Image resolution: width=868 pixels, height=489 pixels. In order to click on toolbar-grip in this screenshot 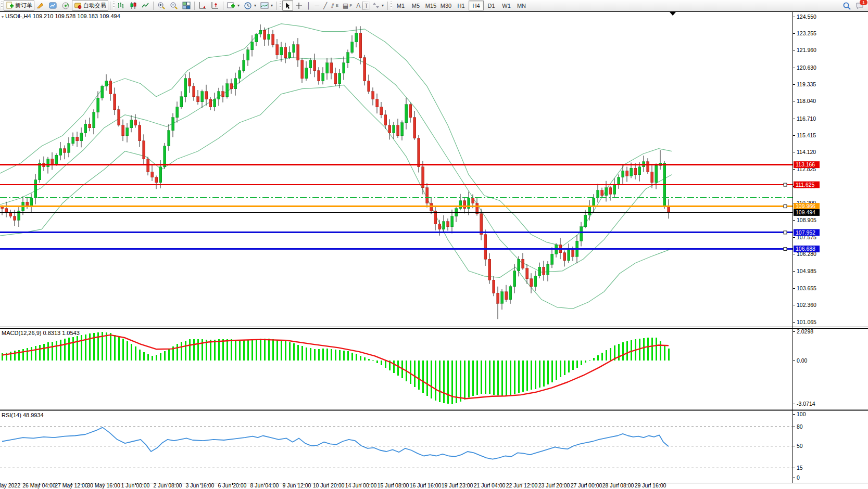, I will do `click(114, 5)`.